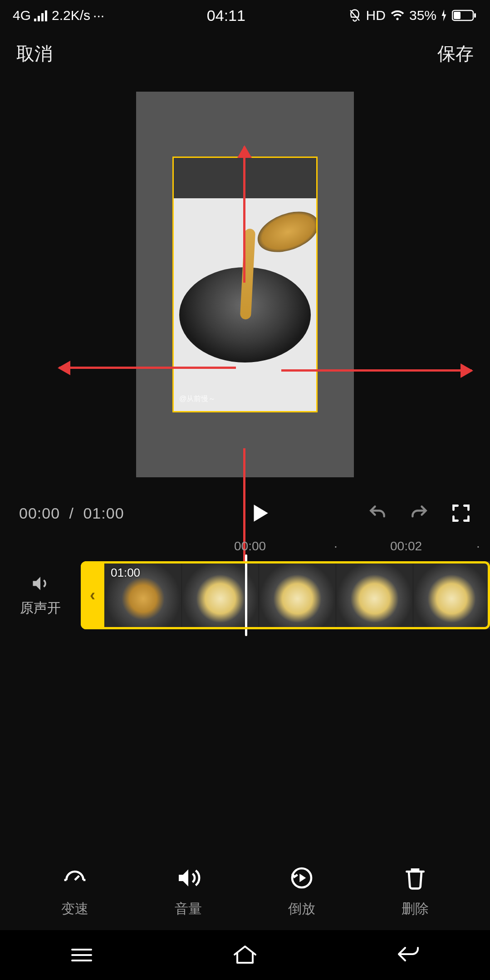 The width and height of the screenshot is (490, 980). I want to click on battery-pct: 35%, so click(423, 15).